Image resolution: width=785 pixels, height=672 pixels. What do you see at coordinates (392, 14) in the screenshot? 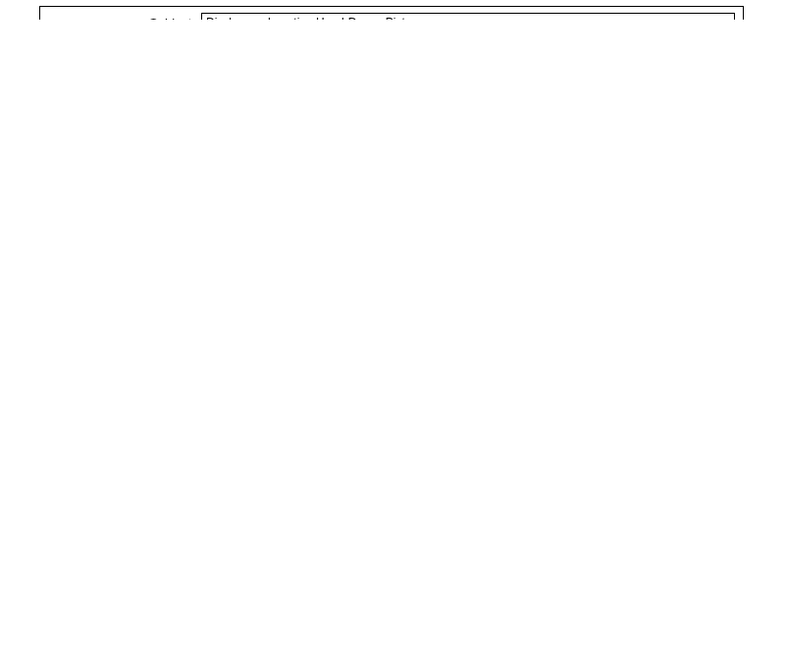
I see `email-header: Subject: Disclosure: Inserting Hand-Draw…` at bounding box center [392, 14].